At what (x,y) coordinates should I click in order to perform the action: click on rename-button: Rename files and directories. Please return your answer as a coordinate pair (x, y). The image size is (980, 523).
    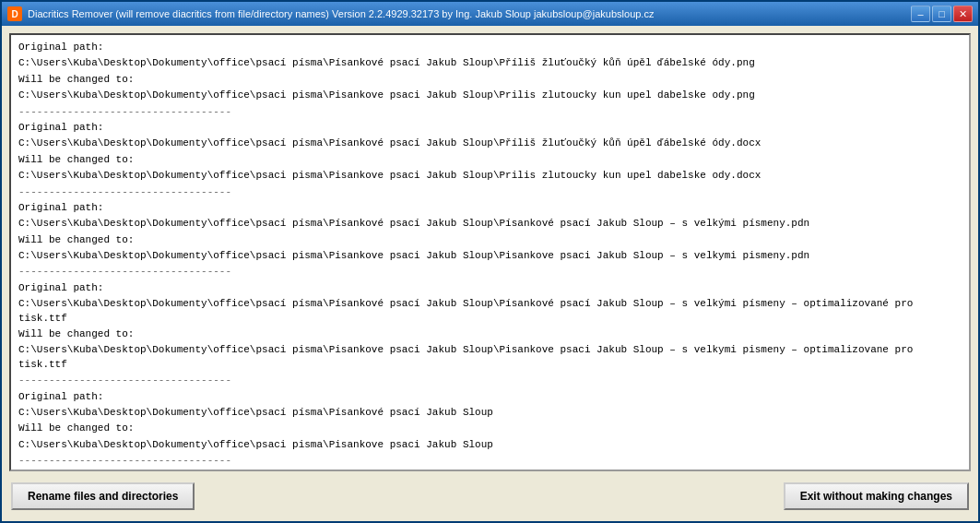
    Looking at the image, I should click on (103, 496).